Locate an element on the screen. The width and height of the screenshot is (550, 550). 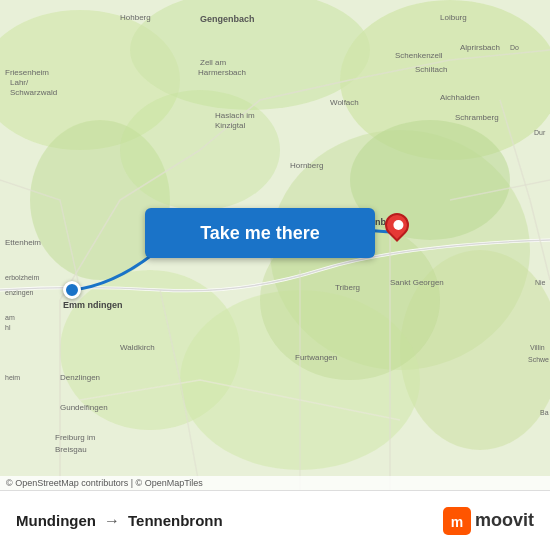
svg-text: Friesenheim is located at coordinates (27, 72).